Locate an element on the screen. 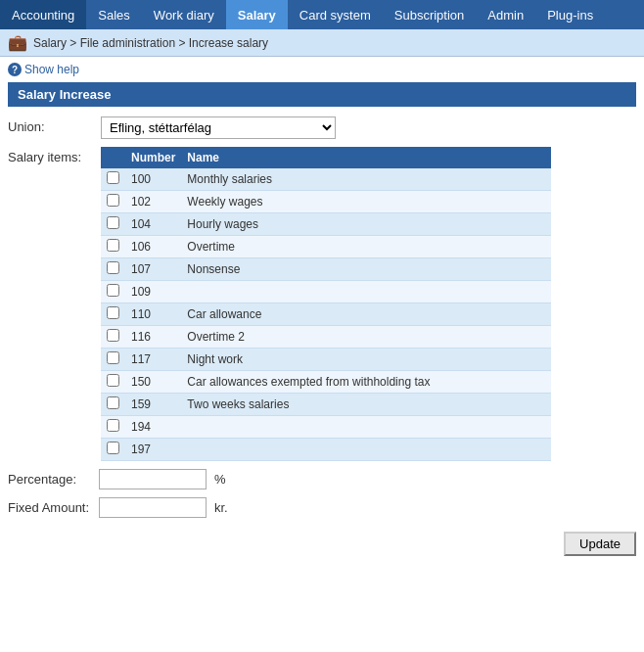  update-button: Update is located at coordinates (600, 544).